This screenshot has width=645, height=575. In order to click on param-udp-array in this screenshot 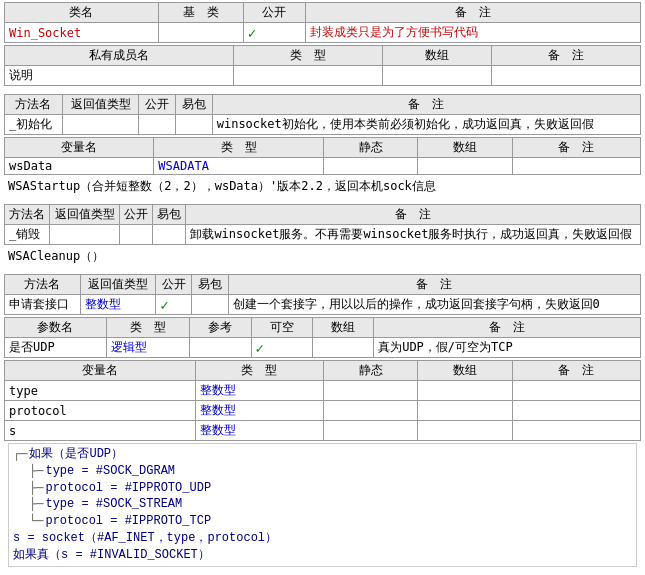, I will do `click(342, 348)`.